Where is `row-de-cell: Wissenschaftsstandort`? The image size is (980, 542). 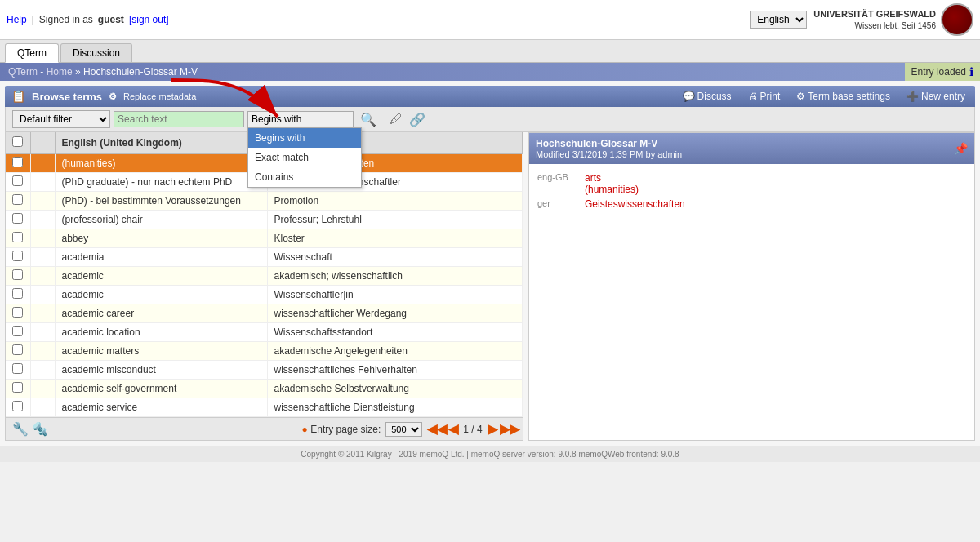 row-de-cell: Wissenschaftsstandort is located at coordinates (395, 333).